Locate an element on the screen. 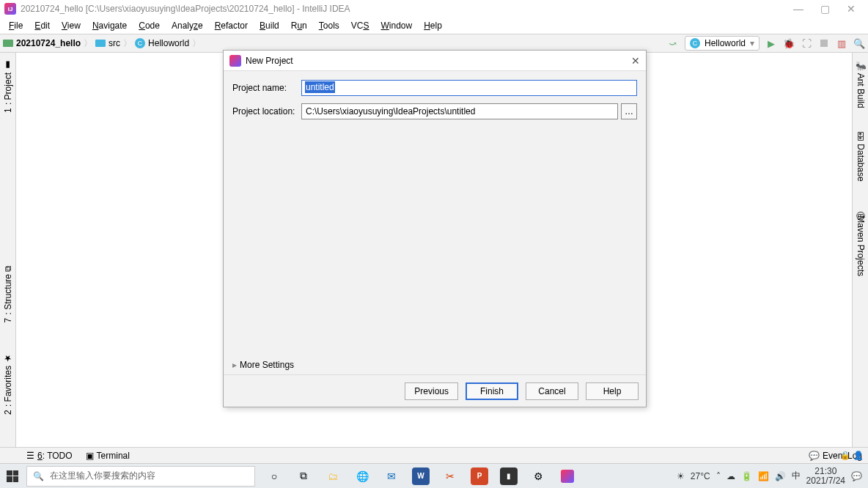 This screenshot has height=488, width=868. more-settings-toggle: ▸ More Settings is located at coordinates (263, 365).